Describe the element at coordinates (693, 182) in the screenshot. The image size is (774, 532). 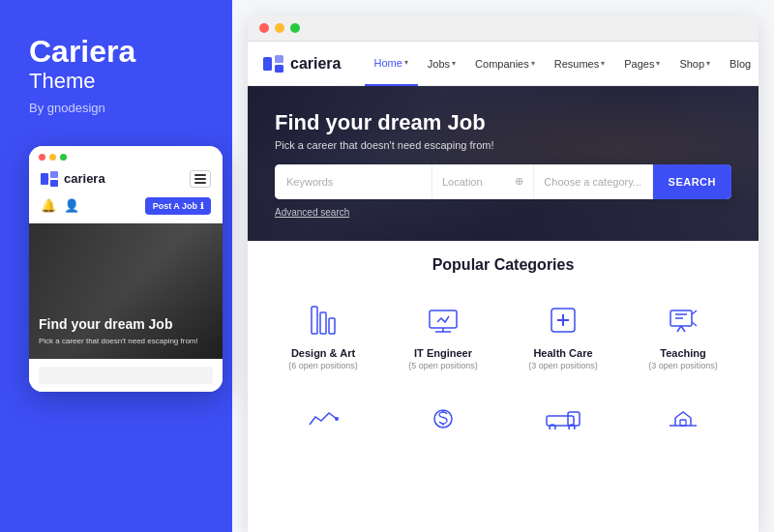
I see `search-button: SEARCH` at that location.